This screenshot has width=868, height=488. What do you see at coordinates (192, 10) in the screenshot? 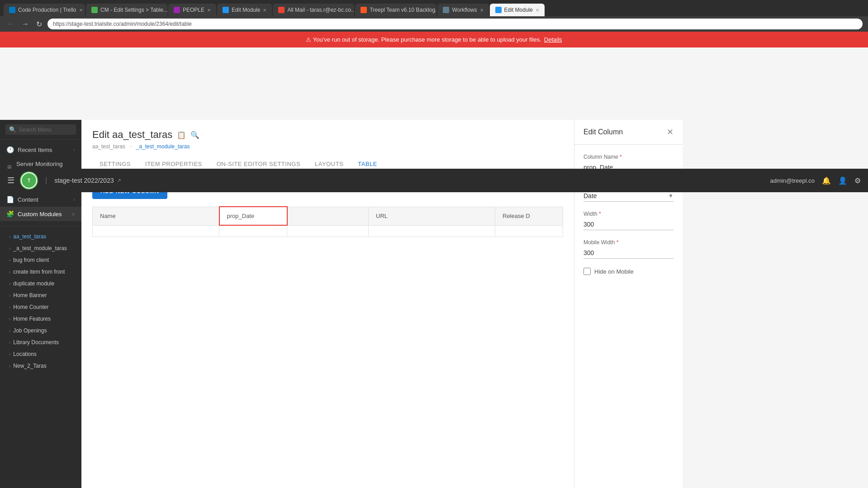
I see `tab-people: PEOPLE ✕` at bounding box center [192, 10].